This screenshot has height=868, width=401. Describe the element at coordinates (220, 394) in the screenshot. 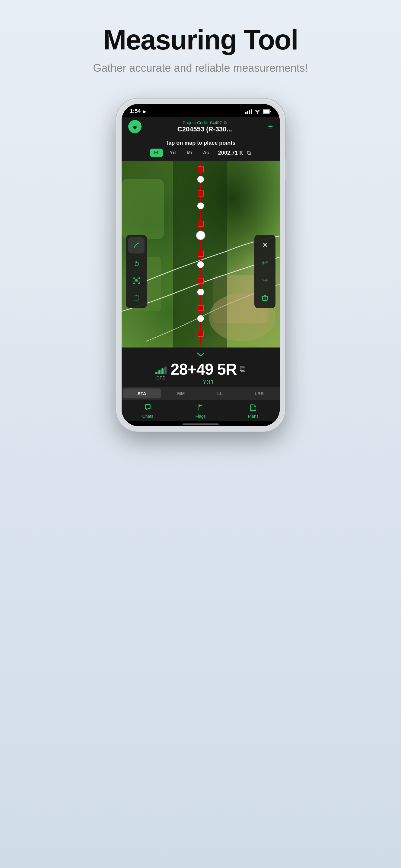

I see `seg-btn-ll: LL` at that location.